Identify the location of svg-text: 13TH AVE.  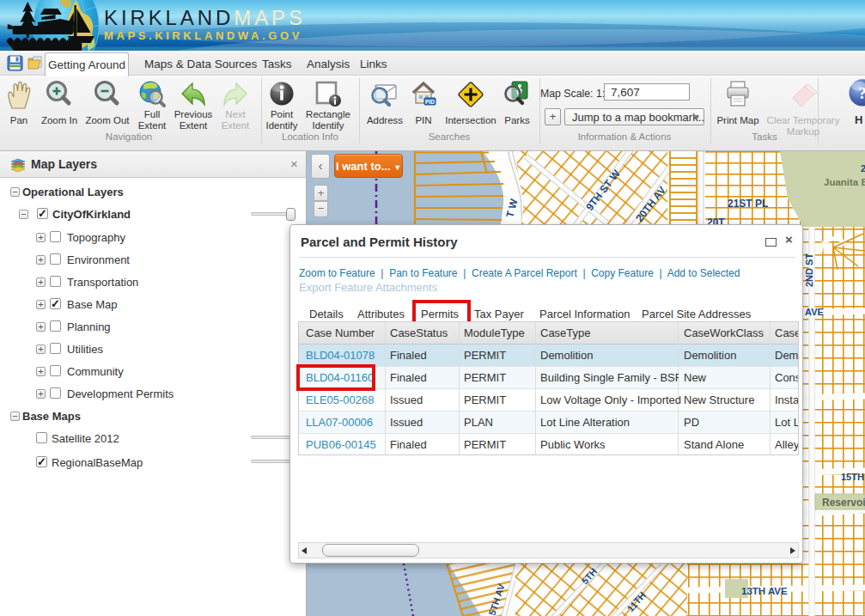
(764, 591).